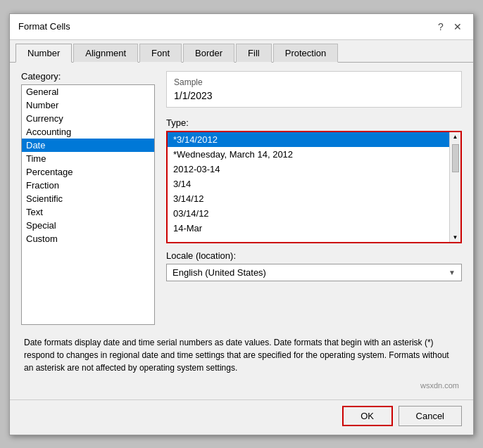 This screenshot has height=448, width=483. What do you see at coordinates (88, 76) in the screenshot?
I see `category-label: Category:` at bounding box center [88, 76].